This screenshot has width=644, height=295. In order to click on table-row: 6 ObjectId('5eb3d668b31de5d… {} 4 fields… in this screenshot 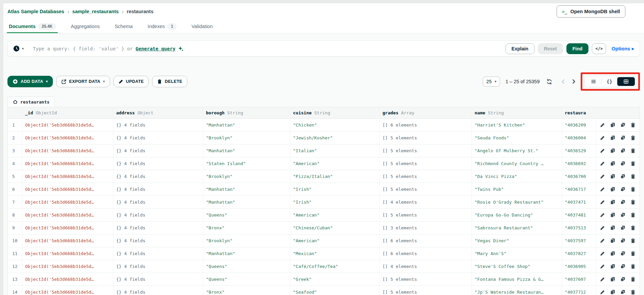, I will do `click(324, 189)`.